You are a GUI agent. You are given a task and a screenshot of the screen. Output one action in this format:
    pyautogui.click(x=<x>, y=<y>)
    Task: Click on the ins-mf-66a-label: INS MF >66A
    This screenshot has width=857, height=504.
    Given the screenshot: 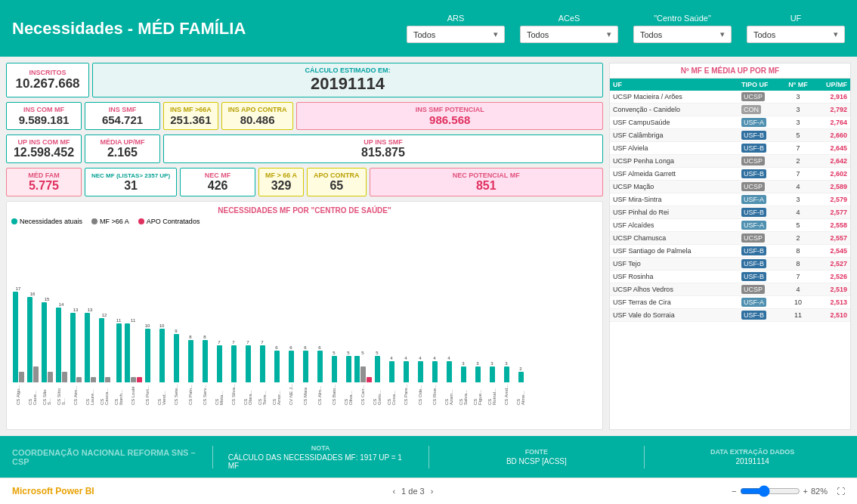 What is the action you would take?
    pyautogui.click(x=190, y=110)
    